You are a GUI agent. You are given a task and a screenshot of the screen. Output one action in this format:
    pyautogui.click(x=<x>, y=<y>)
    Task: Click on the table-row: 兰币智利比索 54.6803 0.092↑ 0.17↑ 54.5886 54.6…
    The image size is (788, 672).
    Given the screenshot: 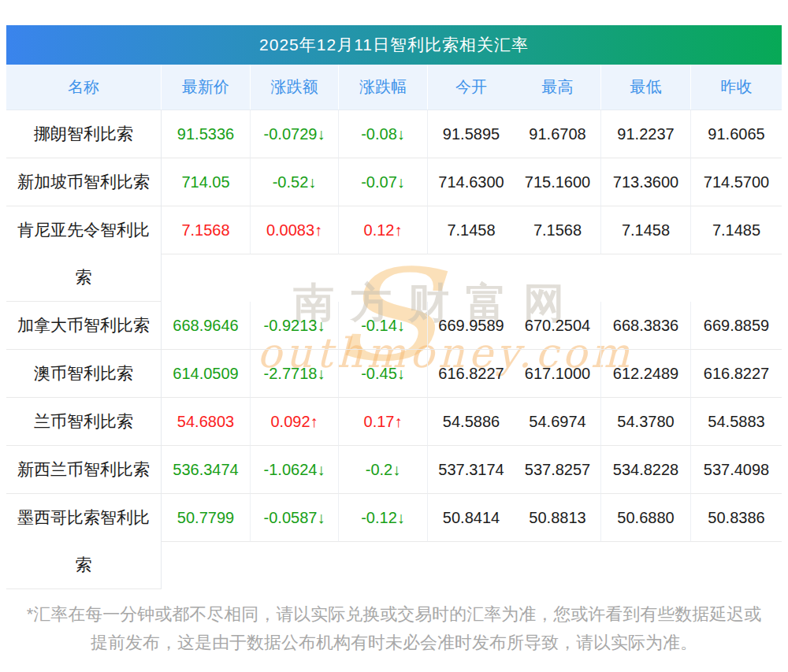 What is the action you would take?
    pyautogui.click(x=394, y=422)
    